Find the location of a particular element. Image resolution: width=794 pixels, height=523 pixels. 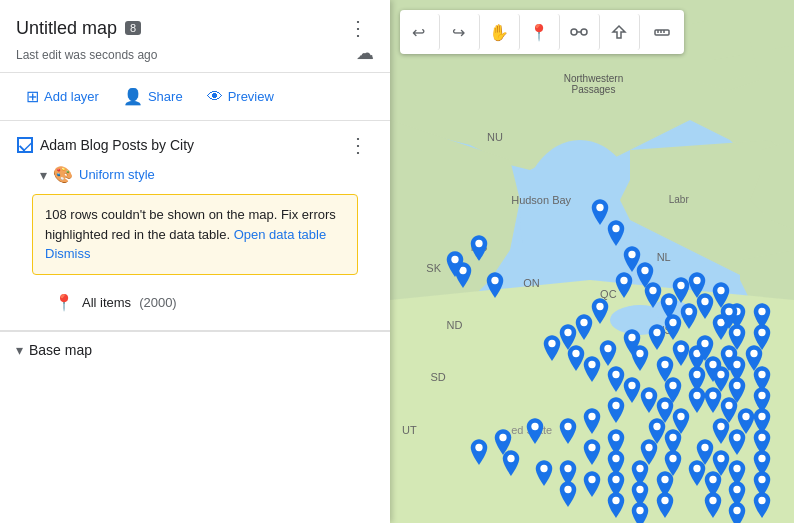

toolbar: ⊞ Add layer 👤 Share 👁 Preview is located at coordinates (195, 97).